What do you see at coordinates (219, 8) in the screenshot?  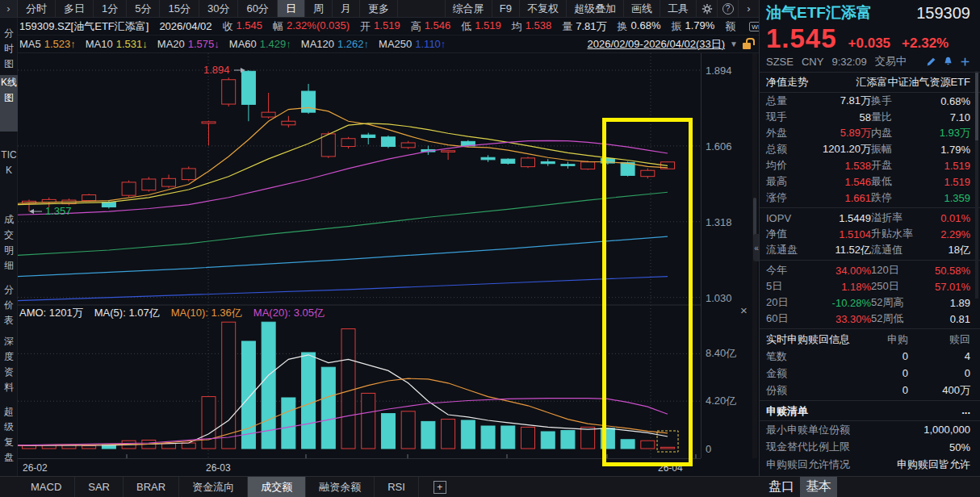 I see `period-tab-30分: 30分` at bounding box center [219, 8].